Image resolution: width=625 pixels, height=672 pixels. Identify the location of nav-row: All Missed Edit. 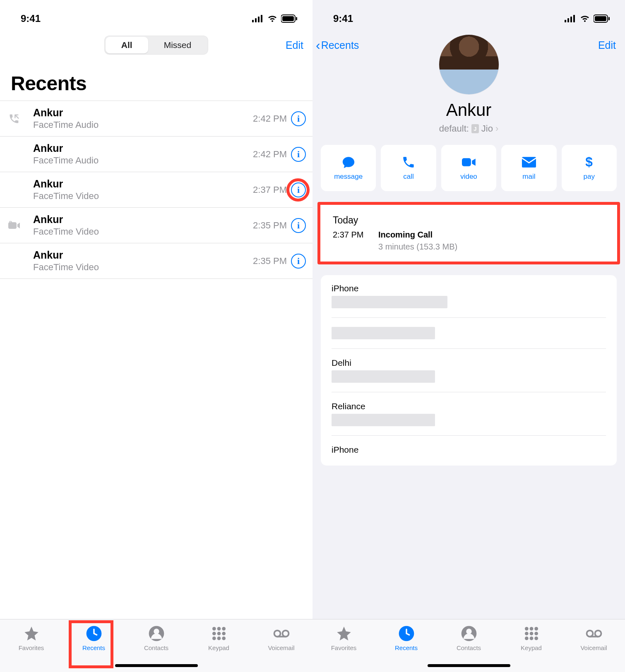
(156, 45).